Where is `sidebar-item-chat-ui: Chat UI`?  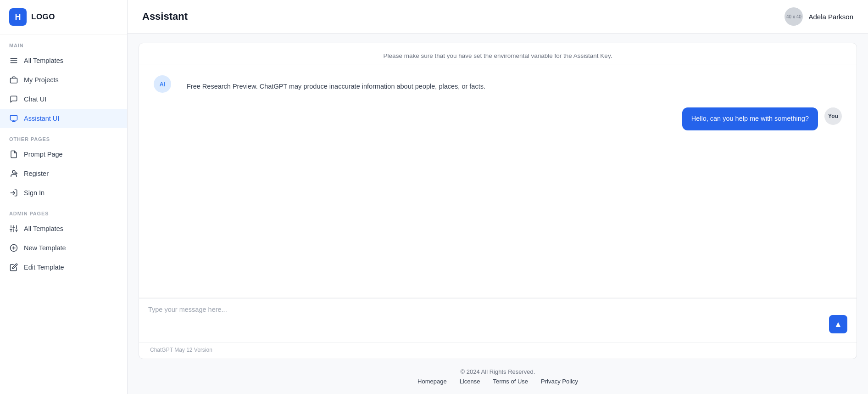
sidebar-item-chat-ui: Chat UI is located at coordinates (63, 99).